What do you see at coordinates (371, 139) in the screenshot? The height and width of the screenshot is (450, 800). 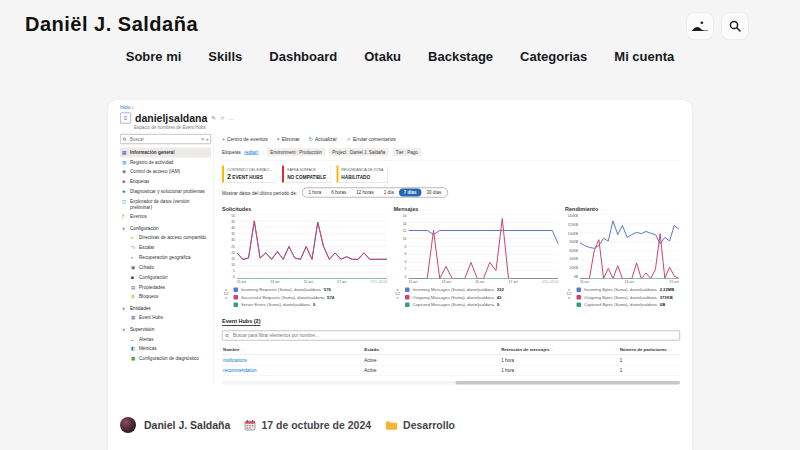 I see `command-bar-button: ☺ Enviar comentarios` at bounding box center [371, 139].